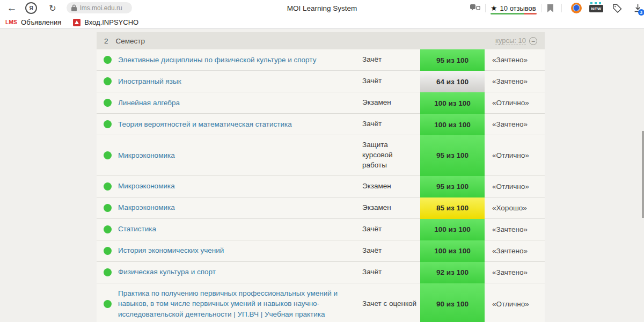 Image resolution: width=644 pixels, height=322 pixels. What do you see at coordinates (321, 103) in the screenshot?
I see `table-row: Линейная алгебра Экзамен 100 из 100 «Отл…` at bounding box center [321, 103].